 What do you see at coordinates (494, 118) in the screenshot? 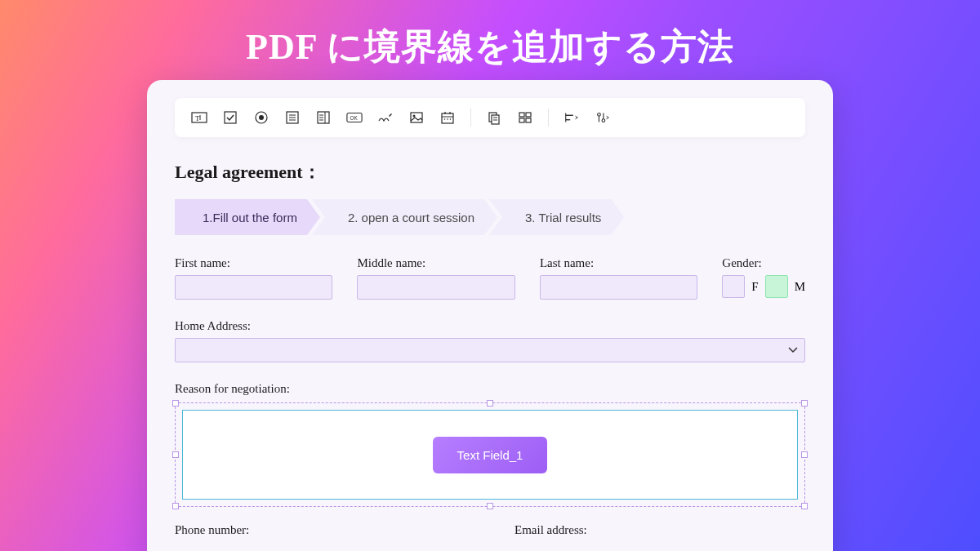
I see `copy-icon` at bounding box center [494, 118].